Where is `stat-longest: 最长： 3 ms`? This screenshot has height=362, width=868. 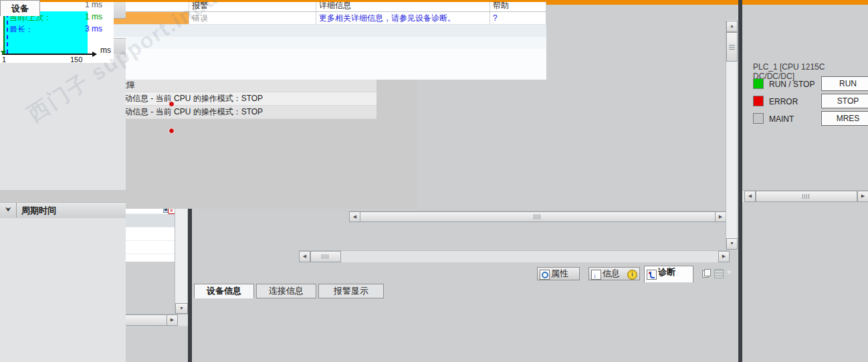 stat-longest: 最长： 3 ms is located at coordinates (62, 28).